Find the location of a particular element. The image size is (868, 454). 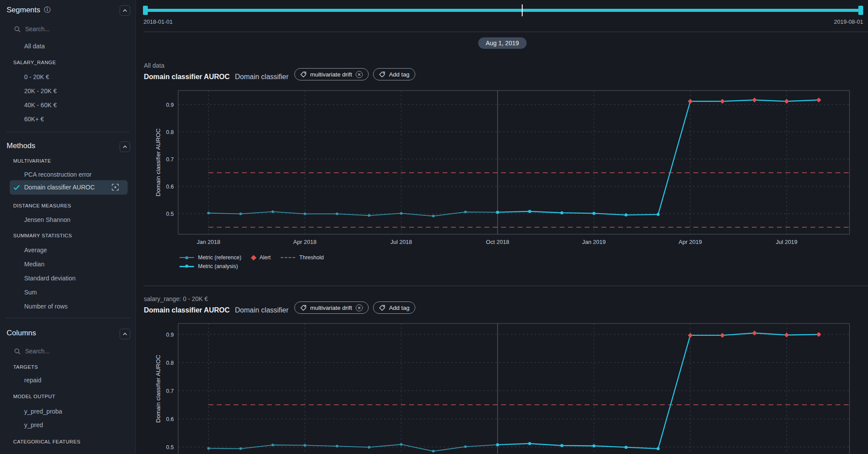

segments-search-input: Search... is located at coordinates (32, 29).